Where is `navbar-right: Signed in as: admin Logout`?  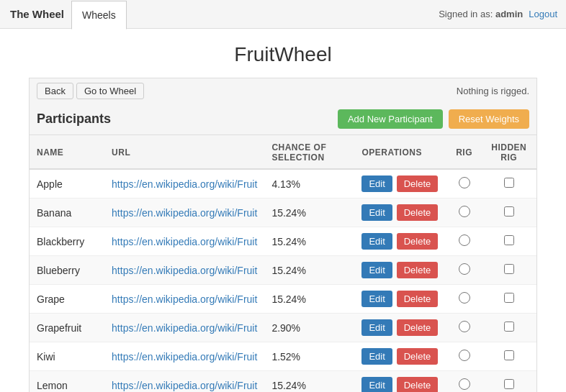
navbar-right: Signed in as: admin Logout is located at coordinates (498, 14).